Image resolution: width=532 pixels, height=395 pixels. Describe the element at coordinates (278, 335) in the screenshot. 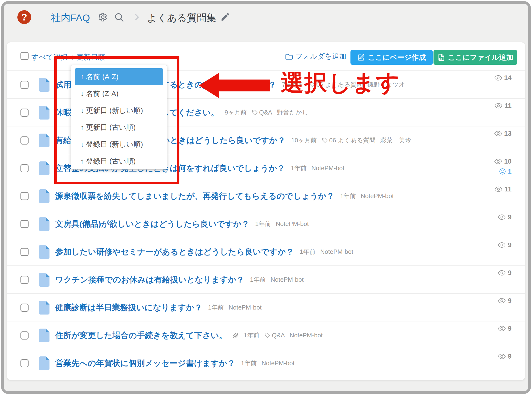

I see `tag-label: Q&A` at that location.